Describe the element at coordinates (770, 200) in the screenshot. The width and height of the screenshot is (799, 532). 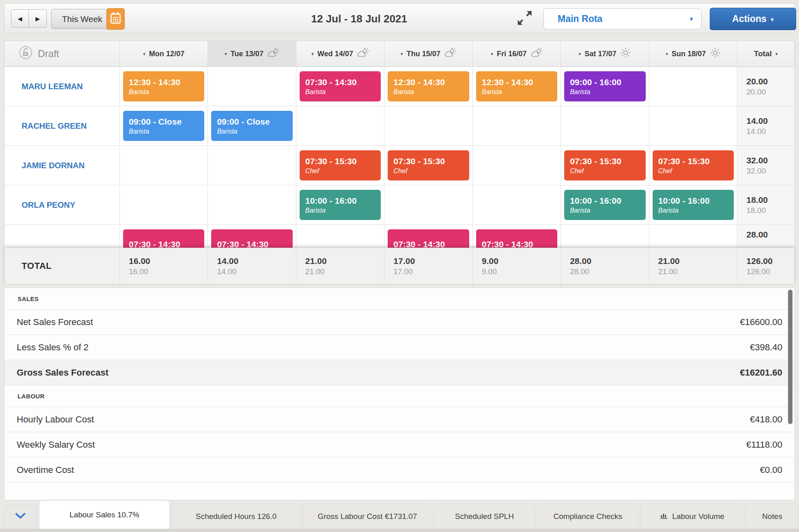
I see `staff-total-value: 18.00` at that location.